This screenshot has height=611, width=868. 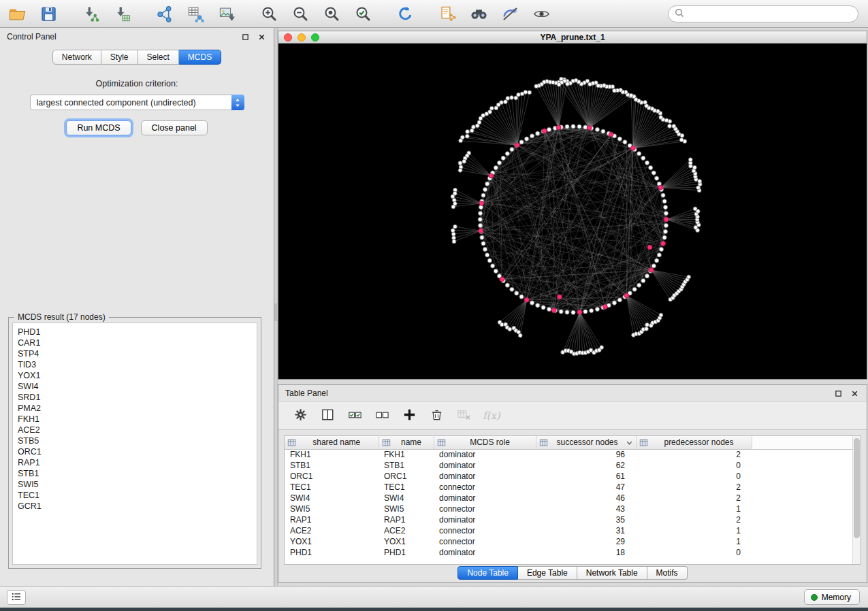 What do you see at coordinates (227, 14) in the screenshot?
I see `export-image-button` at bounding box center [227, 14].